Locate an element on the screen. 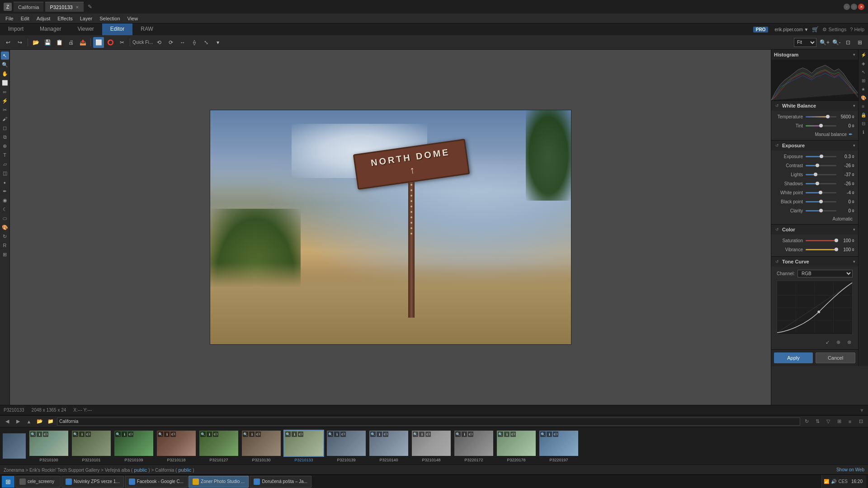 Image resolution: width=868 pixels, height=488 pixels. resize-btn: ⤡ is located at coordinates (206, 42).